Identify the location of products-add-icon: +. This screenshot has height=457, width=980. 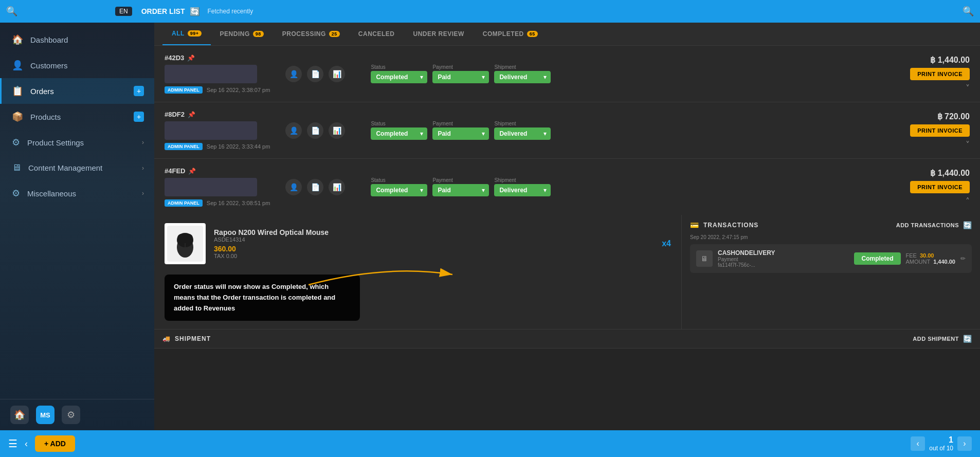
(139, 117).